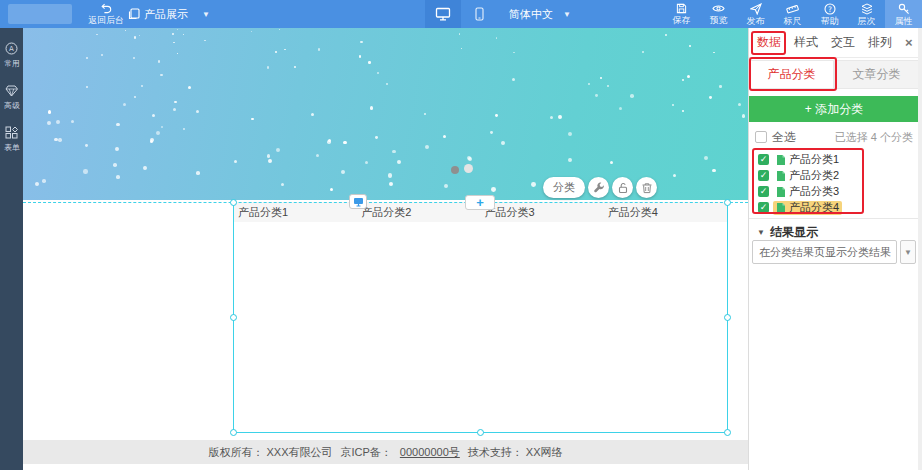  I want to click on doc-icon, so click(781, 160).